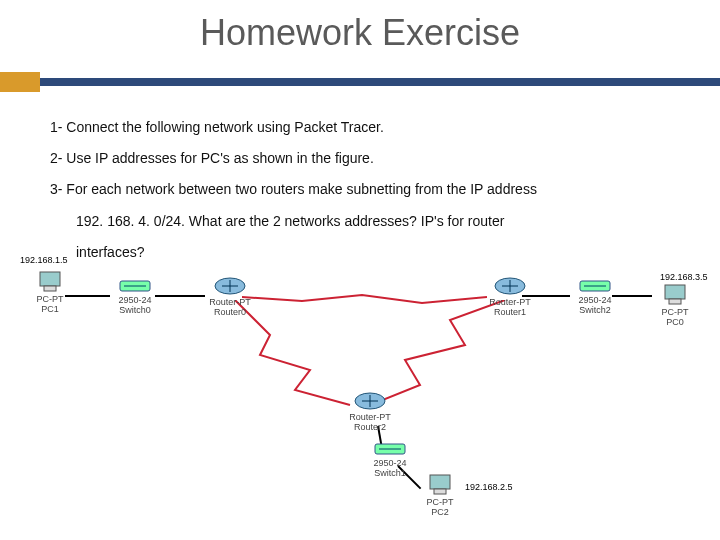  I want to click on title-underline, so click(360, 82).